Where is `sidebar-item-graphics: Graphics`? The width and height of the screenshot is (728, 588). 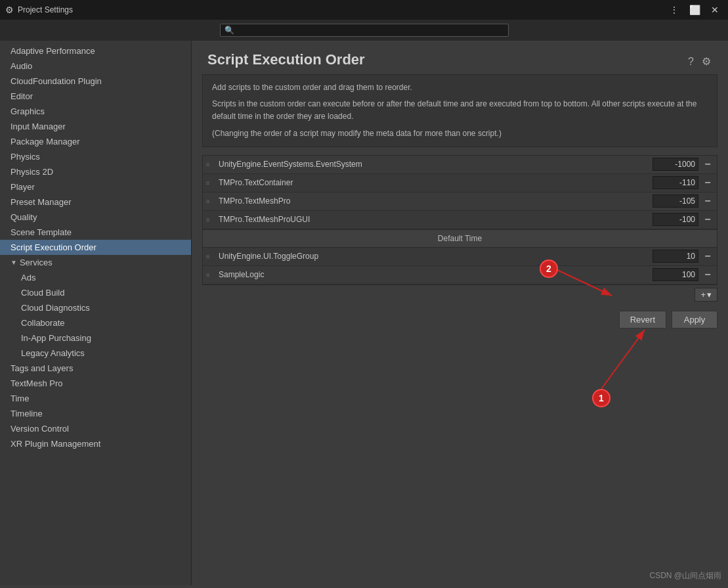 sidebar-item-graphics: Graphics is located at coordinates (96, 112).